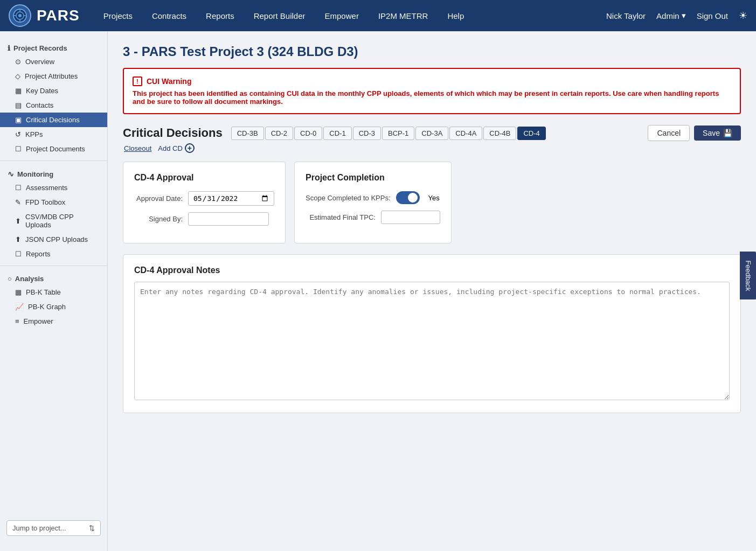 The image size is (756, 551). What do you see at coordinates (190, 148) in the screenshot?
I see `add-cd-circle-icon: +` at bounding box center [190, 148].